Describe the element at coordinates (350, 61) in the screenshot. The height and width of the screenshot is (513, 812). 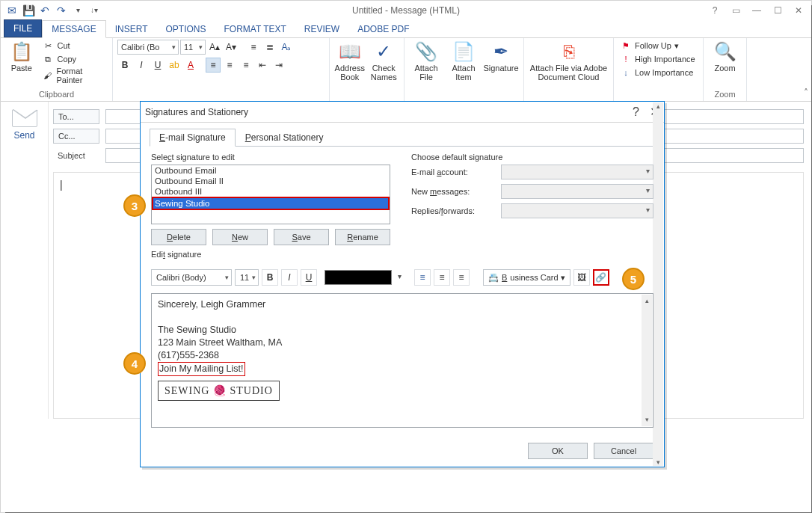
I see `address-book-button: 📖Address Book` at that location.